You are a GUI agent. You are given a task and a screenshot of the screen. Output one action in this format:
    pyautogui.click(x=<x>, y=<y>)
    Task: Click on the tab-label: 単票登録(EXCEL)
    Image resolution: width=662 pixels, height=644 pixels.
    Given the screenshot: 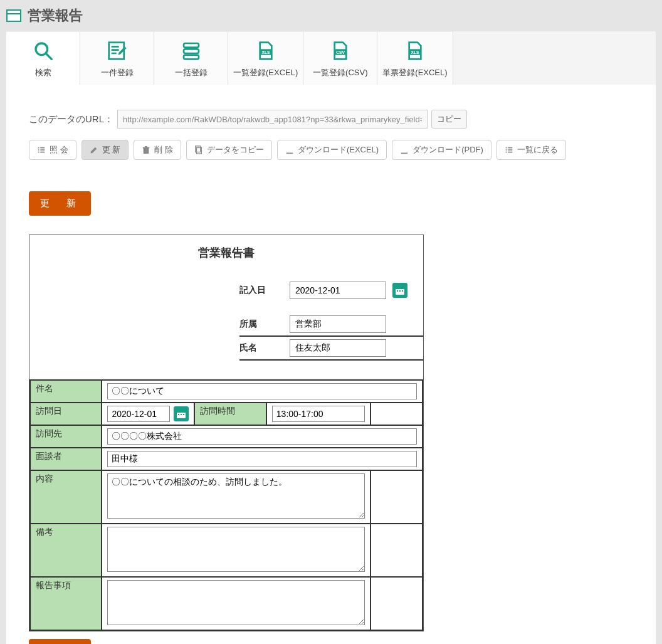 What is the action you would take?
    pyautogui.click(x=415, y=73)
    